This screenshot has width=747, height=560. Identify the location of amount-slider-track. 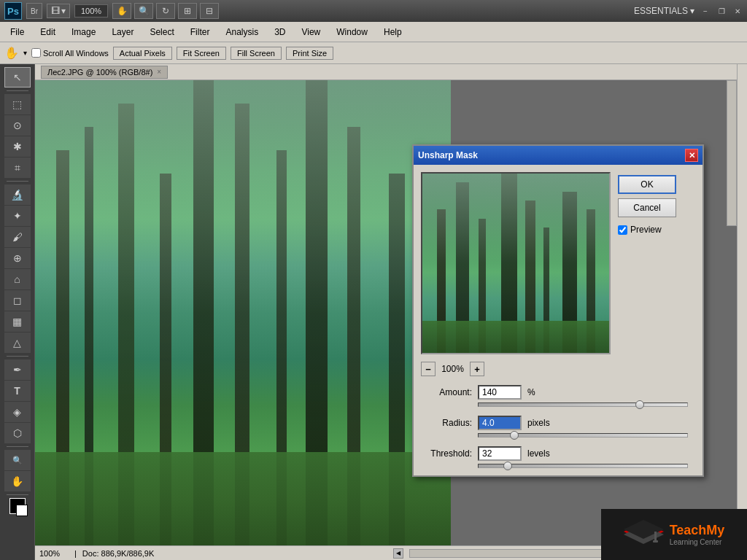
(583, 405).